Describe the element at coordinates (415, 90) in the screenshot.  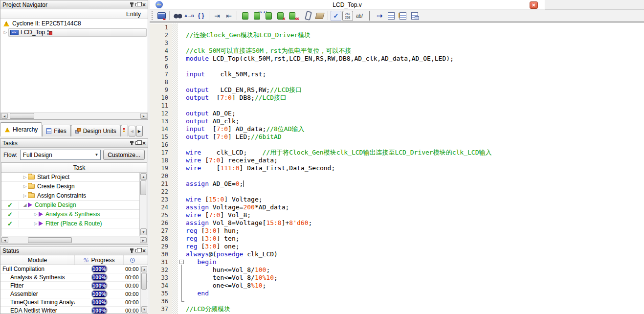
I see `code-line: output LCD_EN,RS,RW;//LCD接口` at that location.